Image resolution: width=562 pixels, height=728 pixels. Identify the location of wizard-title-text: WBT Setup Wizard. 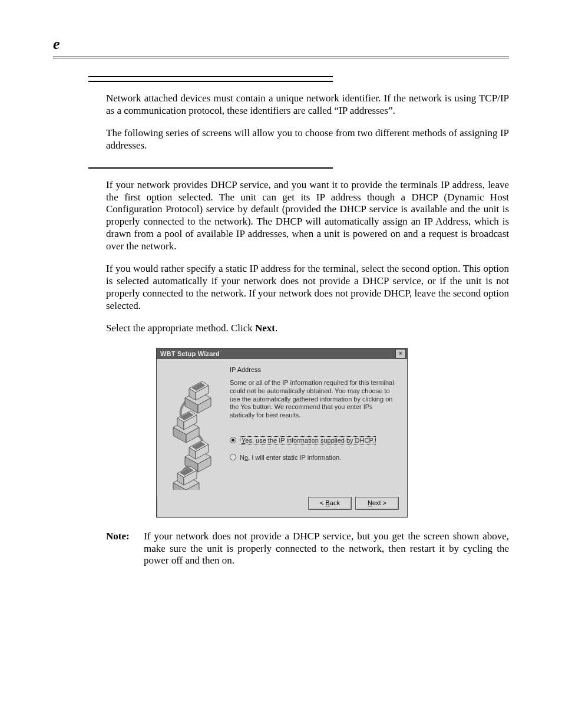
(278, 354).